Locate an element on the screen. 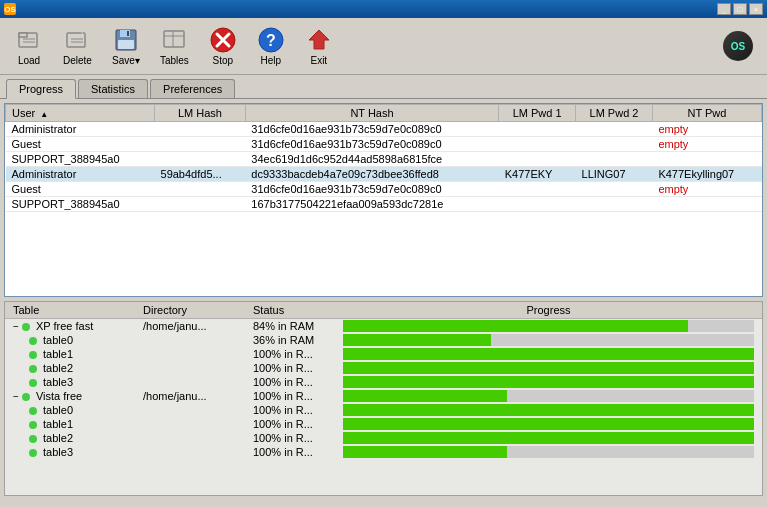 The width and height of the screenshot is (767, 507). save-button: Save▾ is located at coordinates (126, 46).